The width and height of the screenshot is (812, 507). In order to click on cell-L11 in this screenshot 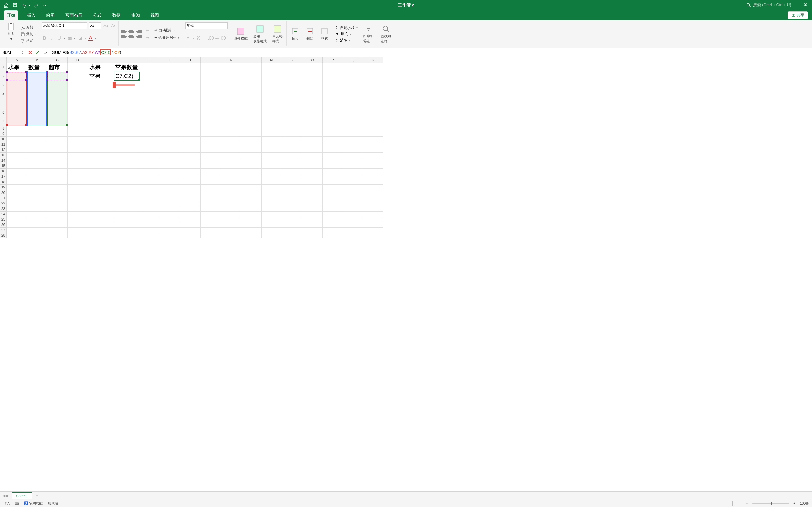, I will do `click(252, 145)`.